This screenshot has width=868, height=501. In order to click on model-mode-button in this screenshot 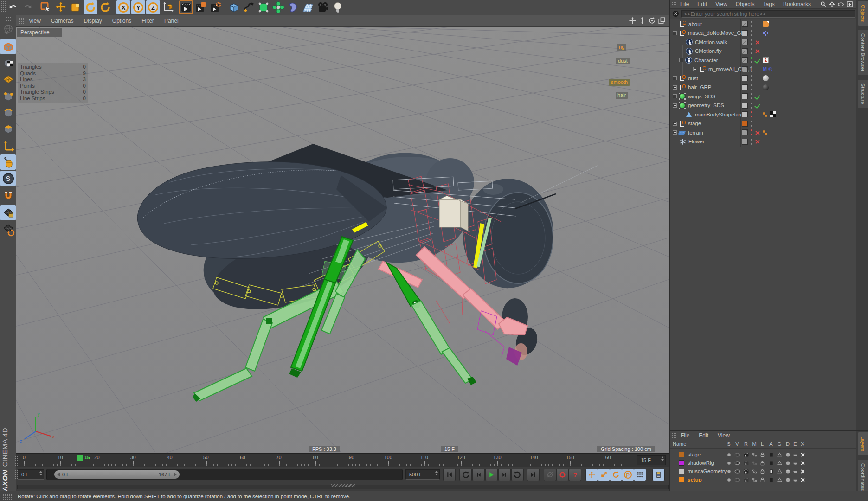, I will do `click(8, 46)`.